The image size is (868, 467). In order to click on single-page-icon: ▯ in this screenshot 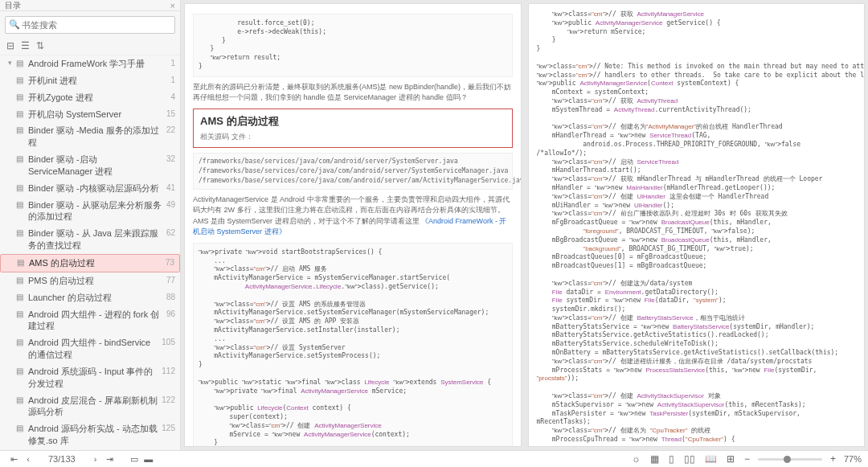, I will do `click(672, 459)`.